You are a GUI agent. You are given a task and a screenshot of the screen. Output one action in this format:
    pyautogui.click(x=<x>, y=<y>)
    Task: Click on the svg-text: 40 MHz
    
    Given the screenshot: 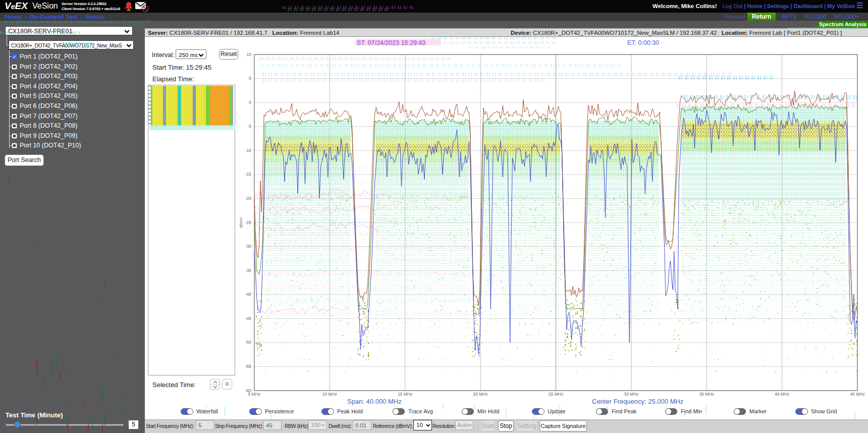 What is the action you would take?
    pyautogui.click(x=782, y=394)
    